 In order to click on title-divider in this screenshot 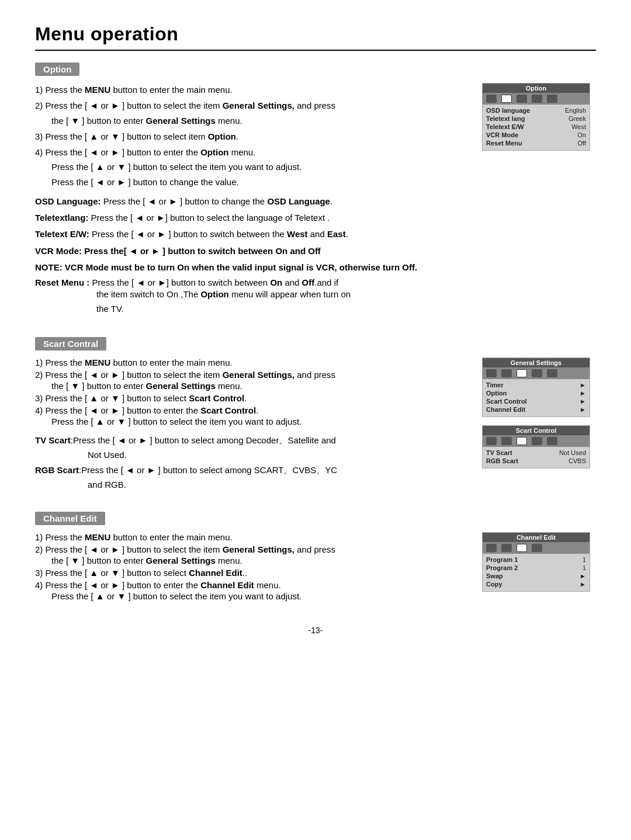, I will do `click(316, 50)`.